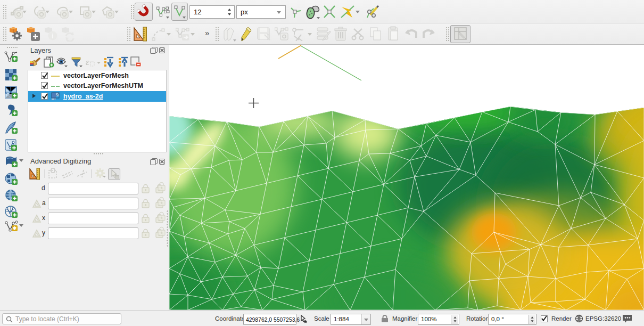  Describe the element at coordinates (87, 62) in the screenshot. I see `svg-text: ε` at that location.